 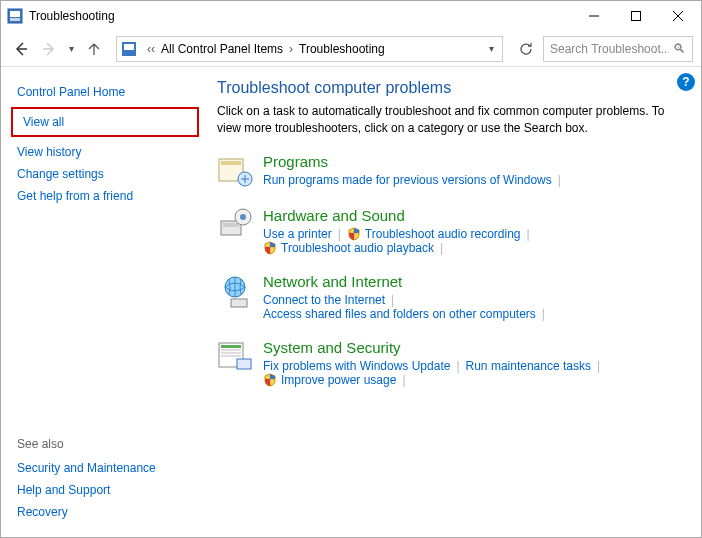 What do you see at coordinates (49, 49) in the screenshot?
I see `forward-button` at bounding box center [49, 49].